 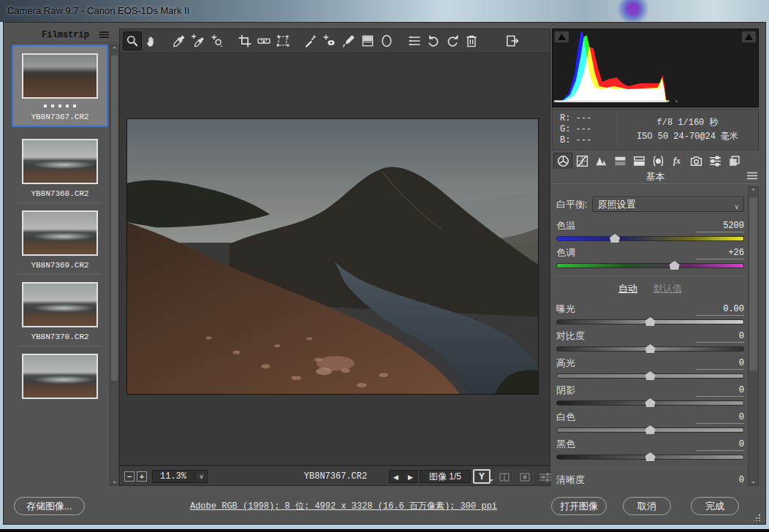 What do you see at coordinates (620, 161) in the screenshot?
I see `tab-hsl-grayscale` at bounding box center [620, 161].